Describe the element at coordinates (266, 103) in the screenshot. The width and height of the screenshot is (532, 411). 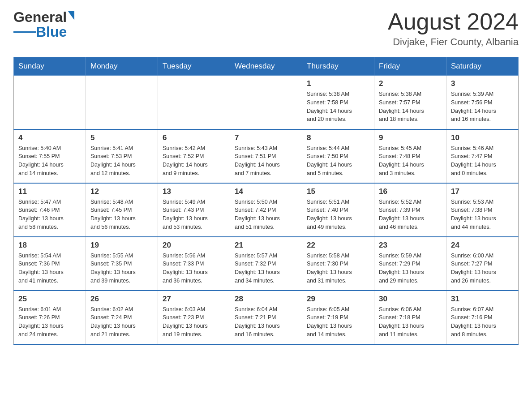
I see `calendar-week-row: 1Sunrise: 5:38 AM Sunset: 7:58 PM Daylig…` at that location.